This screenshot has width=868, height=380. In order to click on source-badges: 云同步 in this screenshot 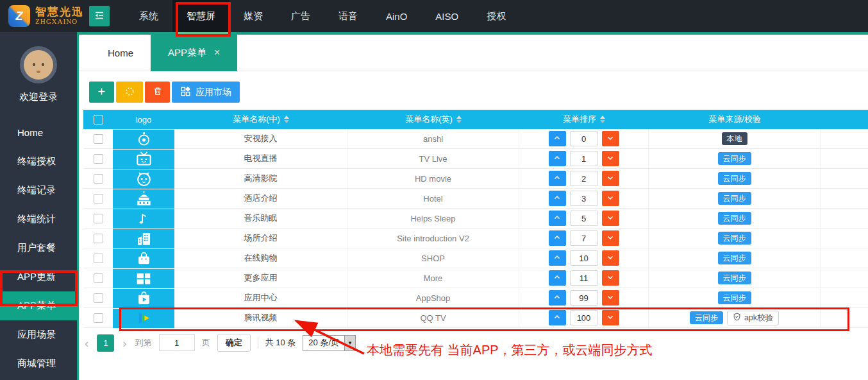, I will do `click(735, 238)`.